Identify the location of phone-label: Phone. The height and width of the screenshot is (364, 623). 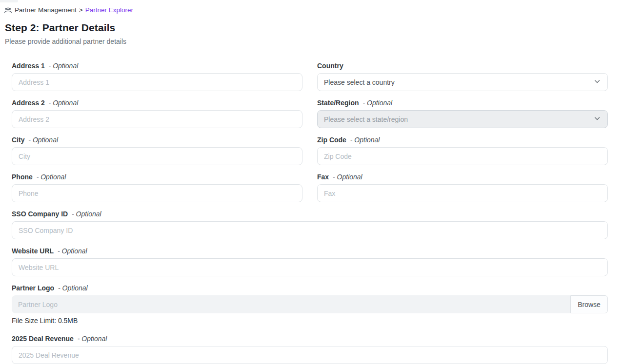
(22, 177).